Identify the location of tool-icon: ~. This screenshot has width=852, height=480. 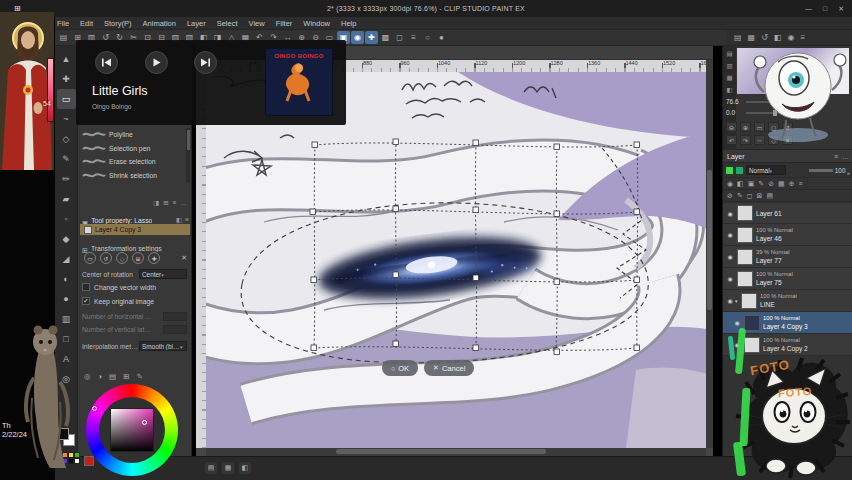
(66, 119).